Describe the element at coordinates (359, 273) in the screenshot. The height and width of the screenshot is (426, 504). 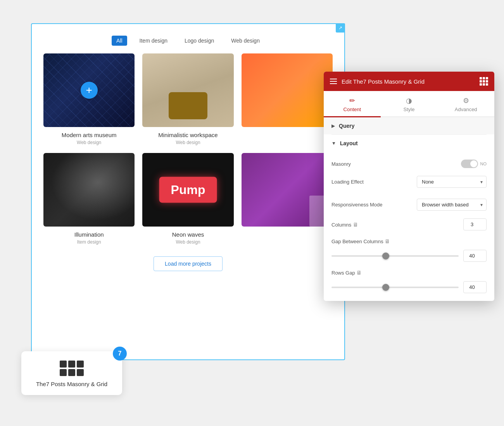
I see `monitor-icon-3: 🖥` at that location.